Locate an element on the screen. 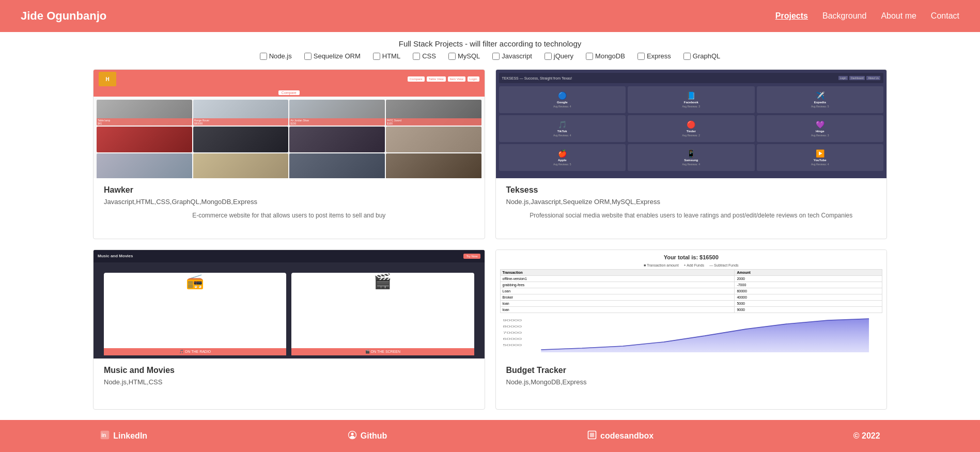  filter-html-checkbox is located at coordinates (377, 56).